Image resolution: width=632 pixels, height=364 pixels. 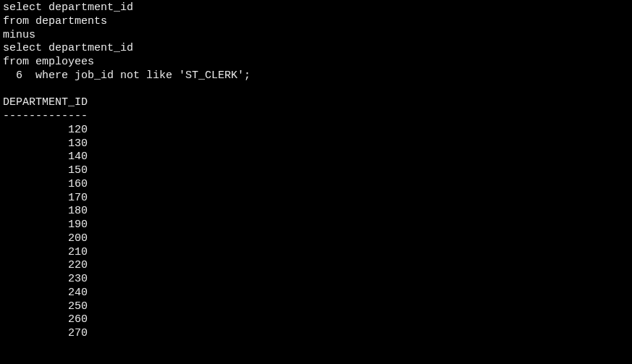 What do you see at coordinates (316, 266) in the screenshot?
I see `result-row: 220` at bounding box center [316, 266].